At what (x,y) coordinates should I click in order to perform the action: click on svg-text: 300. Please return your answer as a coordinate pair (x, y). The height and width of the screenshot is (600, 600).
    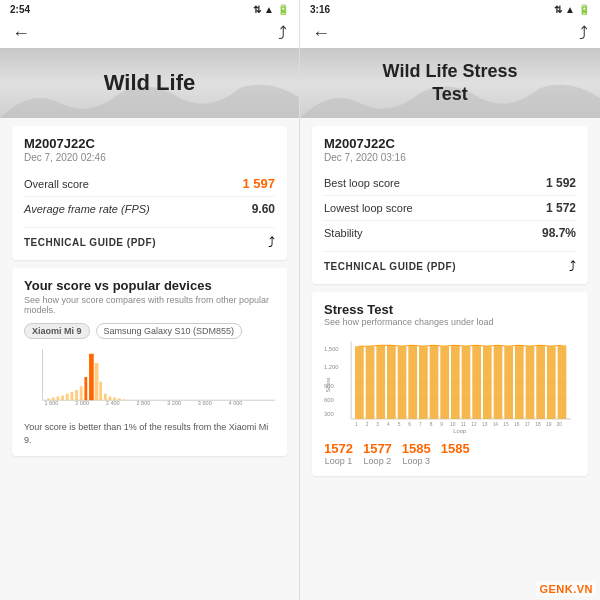
    Looking at the image, I should click on (329, 414).